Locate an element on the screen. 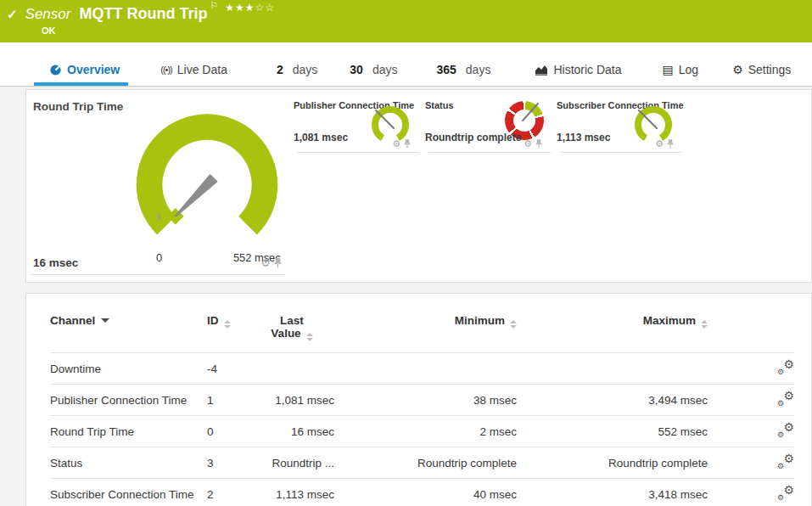  cell-minimum: 40 msec is located at coordinates (426, 492).